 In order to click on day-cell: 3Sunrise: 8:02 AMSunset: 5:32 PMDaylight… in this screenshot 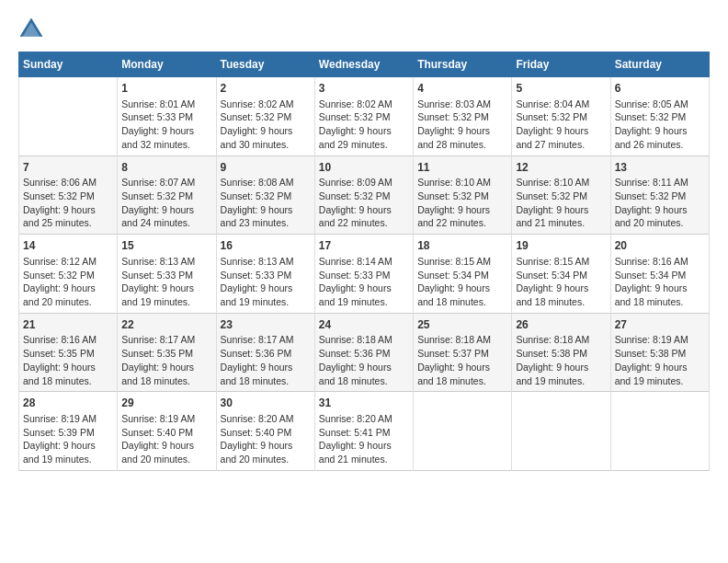, I will do `click(364, 117)`.